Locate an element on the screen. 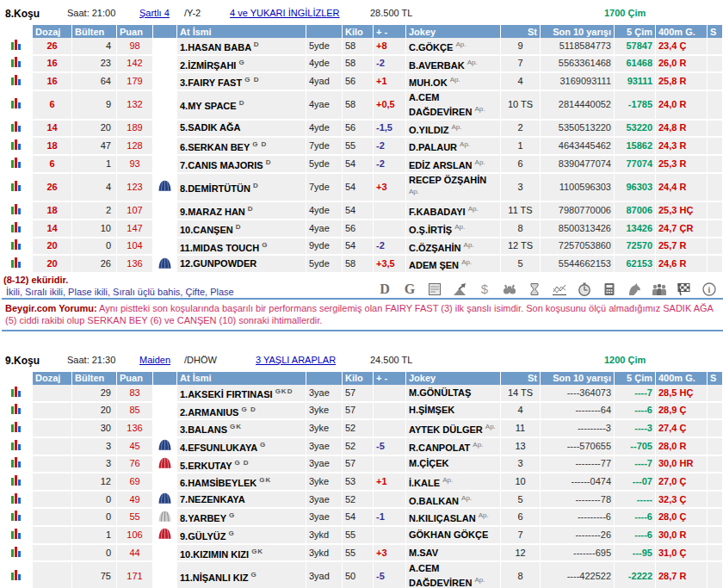  jockey-name-link: N.KILIÇASLAN Ap. is located at coordinates (454, 518).